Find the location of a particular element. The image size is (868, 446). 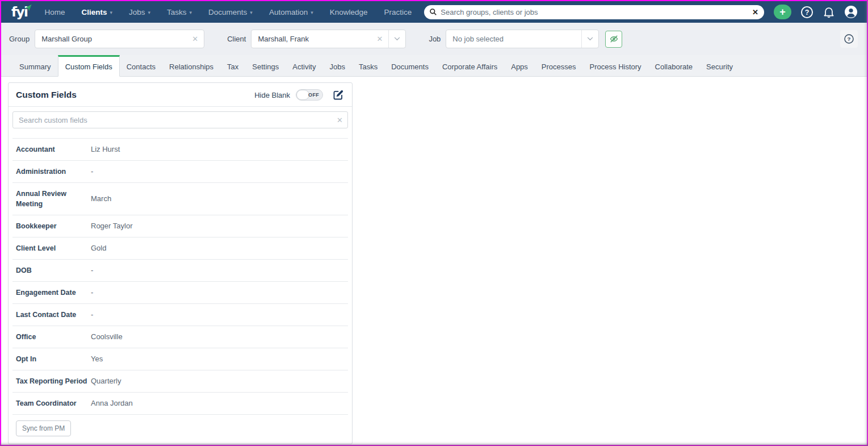

tab: Process History is located at coordinates (615, 66).